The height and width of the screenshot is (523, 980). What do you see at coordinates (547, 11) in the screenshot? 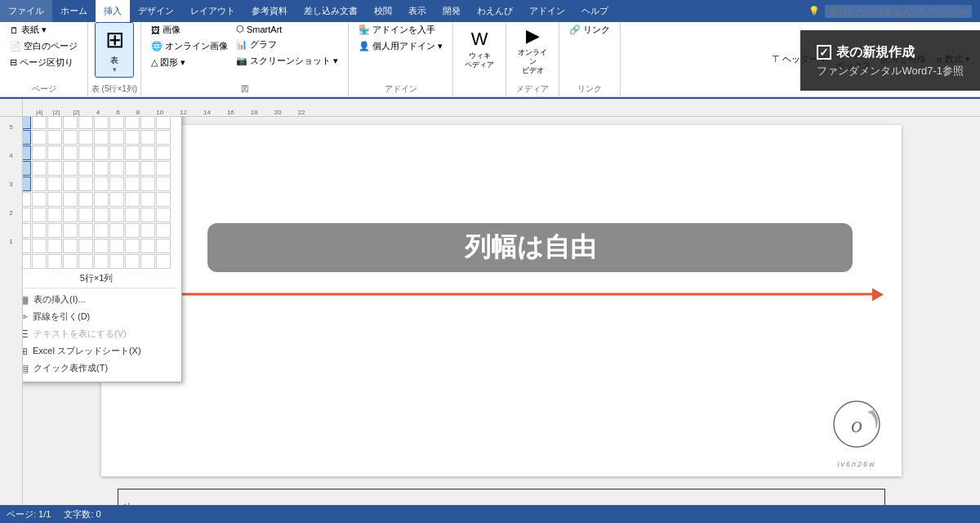
I see `tab-addin: アドイン` at bounding box center [547, 11].